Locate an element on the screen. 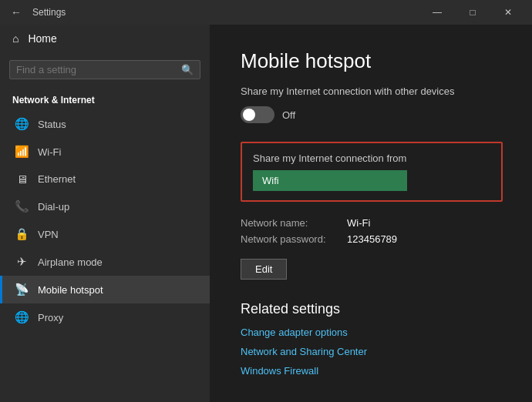  hotspot-icon: 📡 is located at coordinates (22, 290).